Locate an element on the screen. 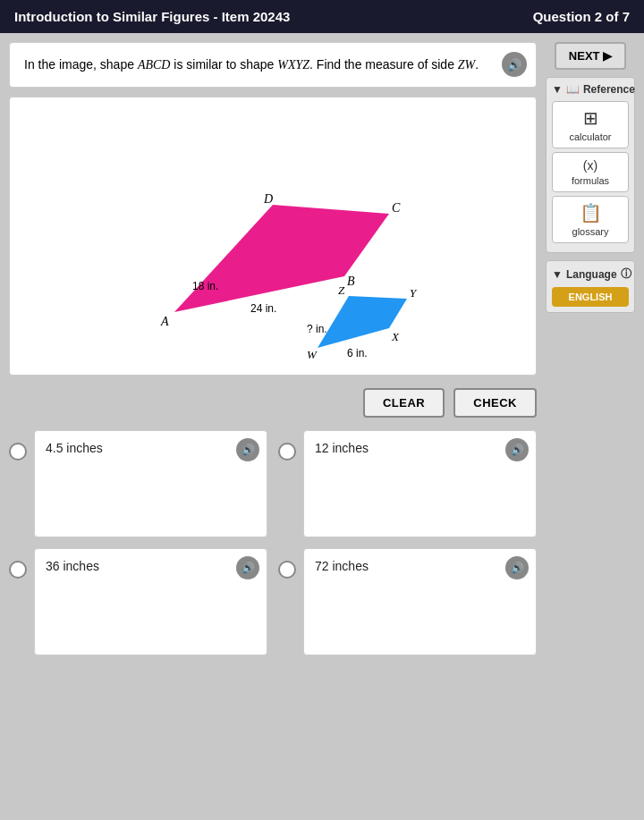  glossary-label: glossary is located at coordinates (590, 232).